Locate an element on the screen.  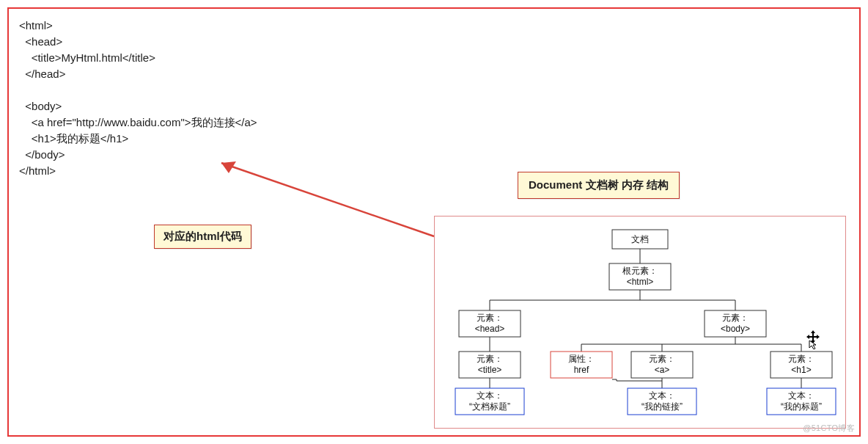
node-root-line1: 根元素： is located at coordinates (640, 271).